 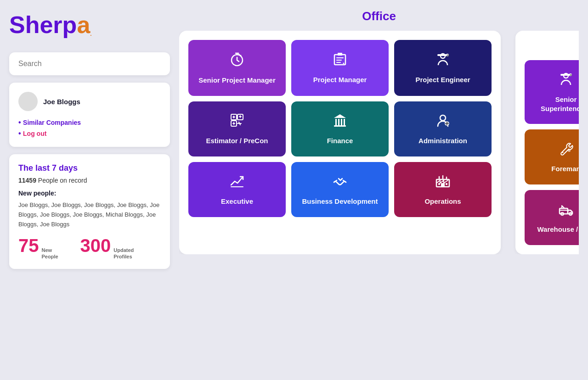 I want to click on warehouse-yard-icon, so click(x=566, y=211).